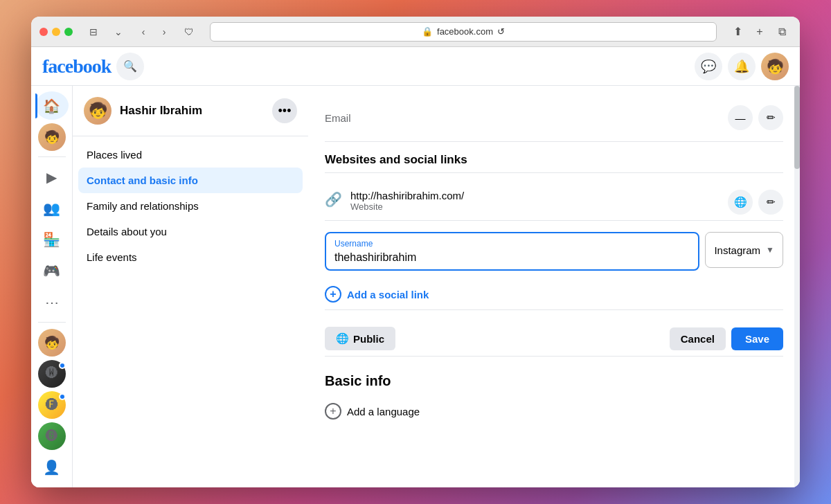  I want to click on search-button: 🔍, so click(130, 66).